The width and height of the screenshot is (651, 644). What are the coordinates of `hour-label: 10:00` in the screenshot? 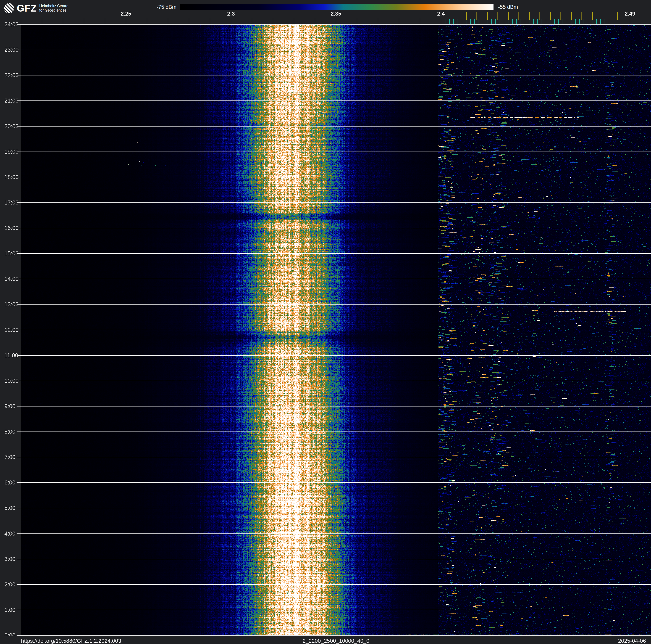 It's located at (11, 381).